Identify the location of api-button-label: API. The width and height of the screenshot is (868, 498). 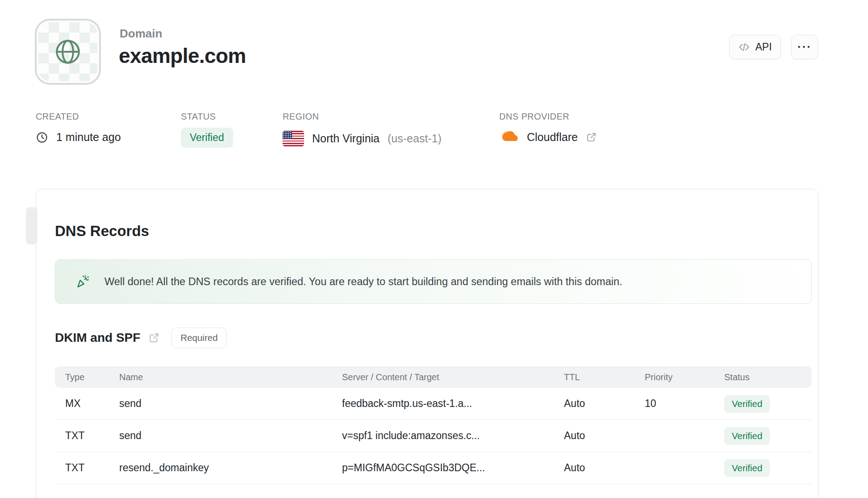
(764, 47).